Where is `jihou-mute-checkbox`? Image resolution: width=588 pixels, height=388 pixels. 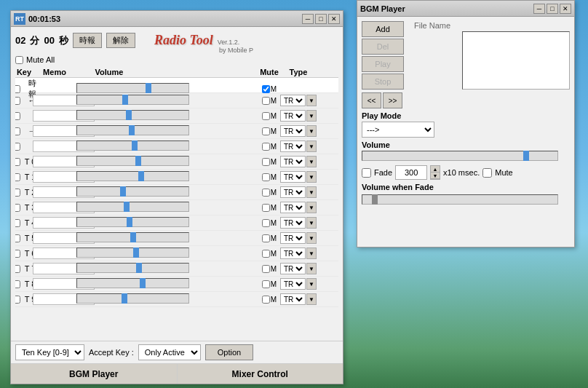 jihou-mute-checkbox is located at coordinates (266, 89).